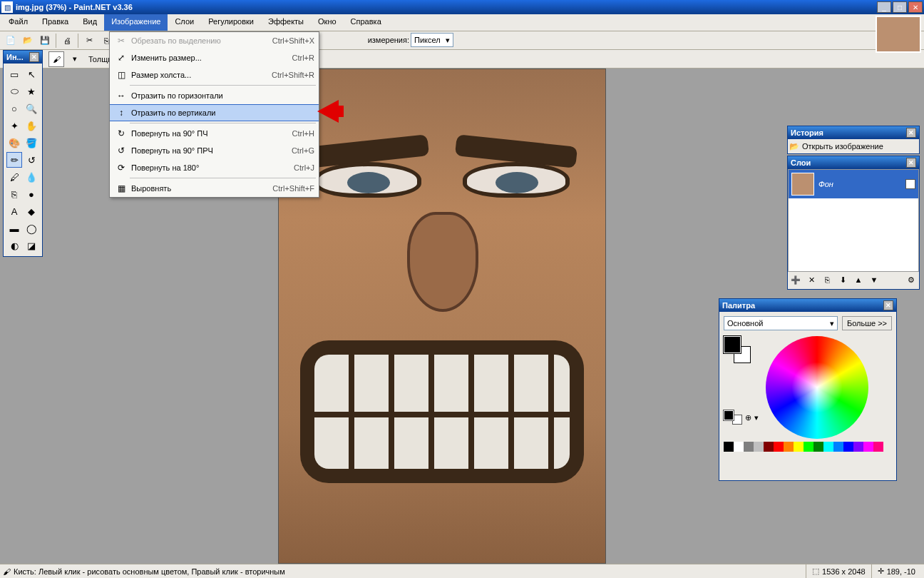 This screenshot has width=924, height=578. Describe the element at coordinates (838, 571) in the screenshot. I see `status-size: ⬚1536 x 2048` at that location.